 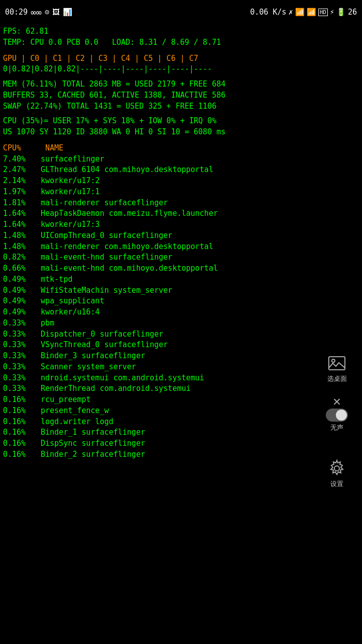 I want to click on proc-name: Binder_1 surfaceflinger, so click(x=93, y=433).